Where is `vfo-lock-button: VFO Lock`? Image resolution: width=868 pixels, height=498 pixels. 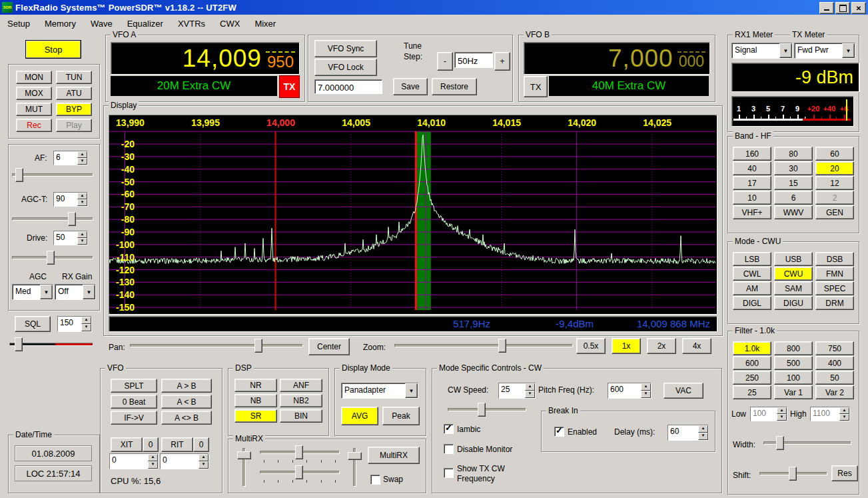 vfo-lock-button: VFO Lock is located at coordinates (346, 67).